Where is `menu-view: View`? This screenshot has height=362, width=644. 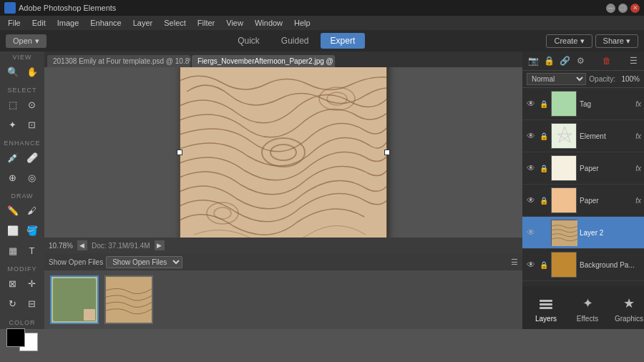 menu-view: View is located at coordinates (235, 23).